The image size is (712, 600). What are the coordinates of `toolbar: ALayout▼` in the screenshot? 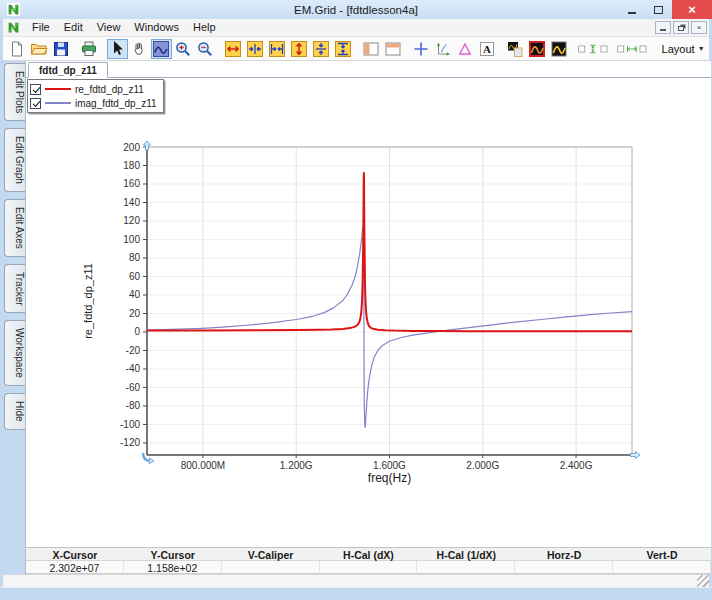 It's located at (356, 49).